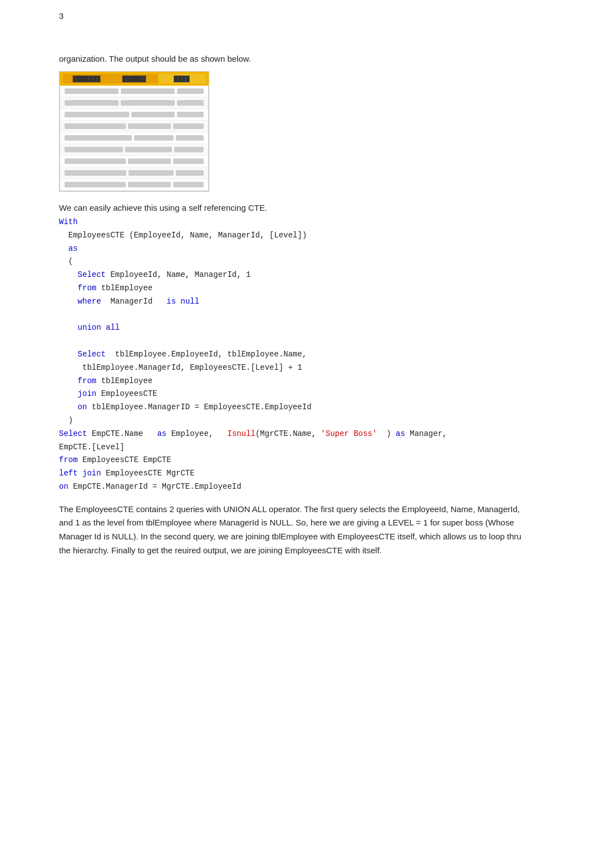 Image resolution: width=591 pixels, height=868 pixels. I want to click on kw-on2: on, so click(63, 487).